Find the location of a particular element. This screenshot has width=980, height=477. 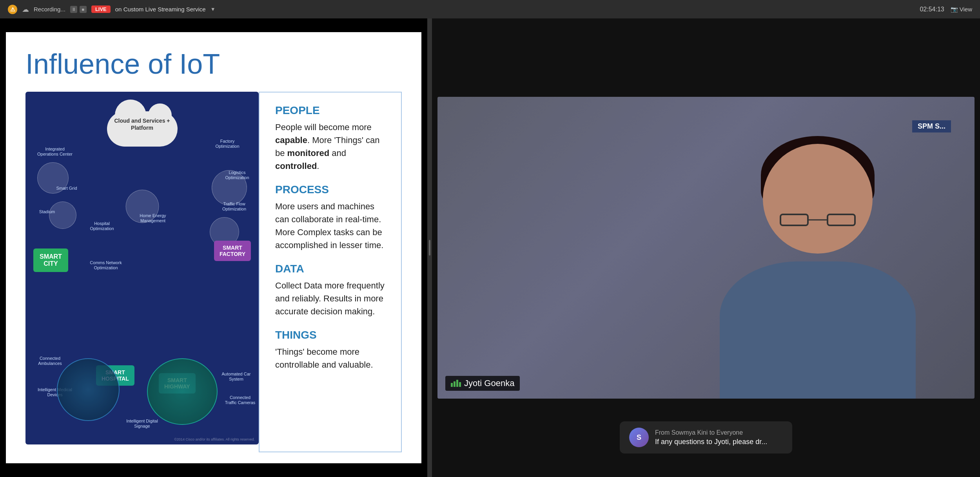

copyright-text: ©2014 Cisco and/or its affiliates. All r… is located at coordinates (214, 439).